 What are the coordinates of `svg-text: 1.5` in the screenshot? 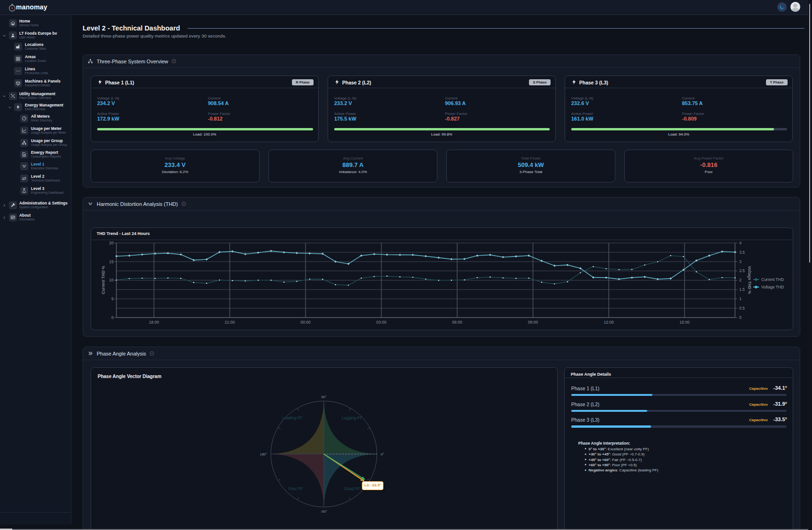 It's located at (742, 289).